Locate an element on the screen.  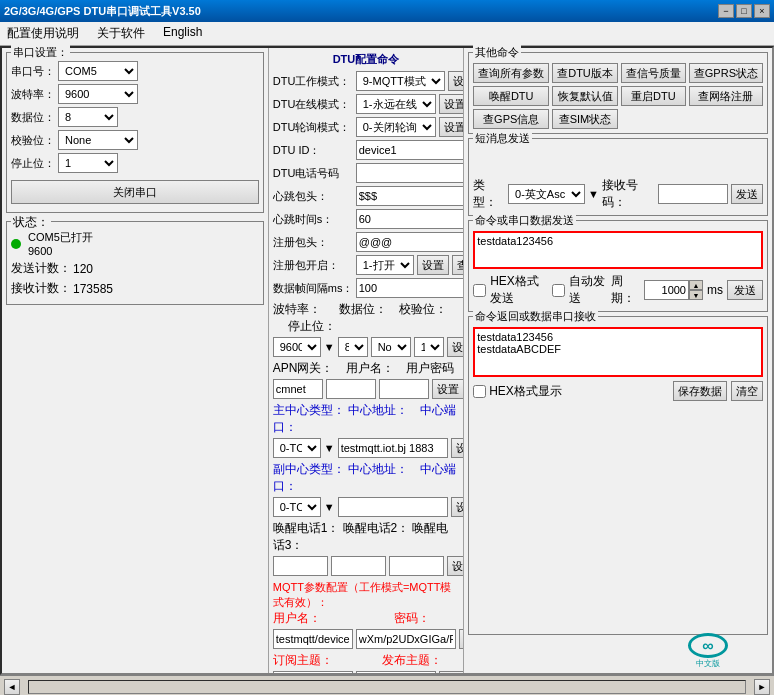
dtu-id-input: device1 is located at coordinates (410, 150).